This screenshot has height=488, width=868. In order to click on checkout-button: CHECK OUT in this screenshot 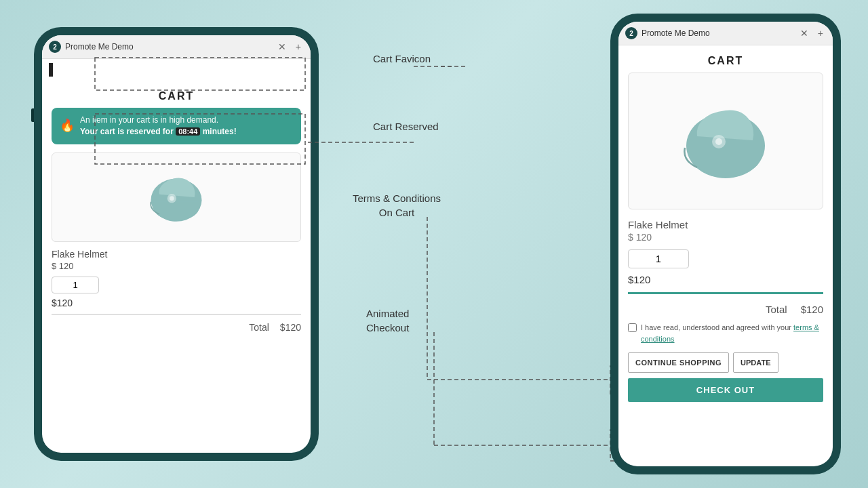, I will do `click(726, 390)`.